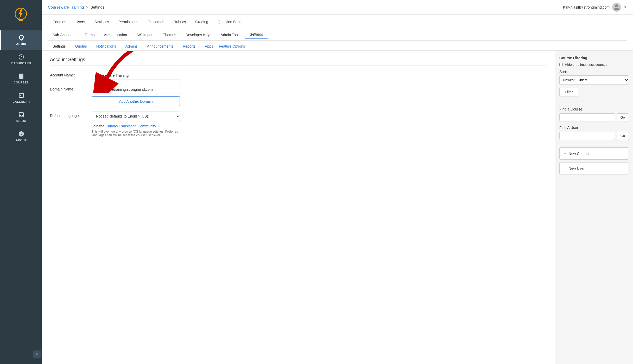 This screenshot has height=364, width=633. What do you see at coordinates (189, 46) in the screenshot?
I see `sub-tab-reports: Reports` at bounding box center [189, 46].